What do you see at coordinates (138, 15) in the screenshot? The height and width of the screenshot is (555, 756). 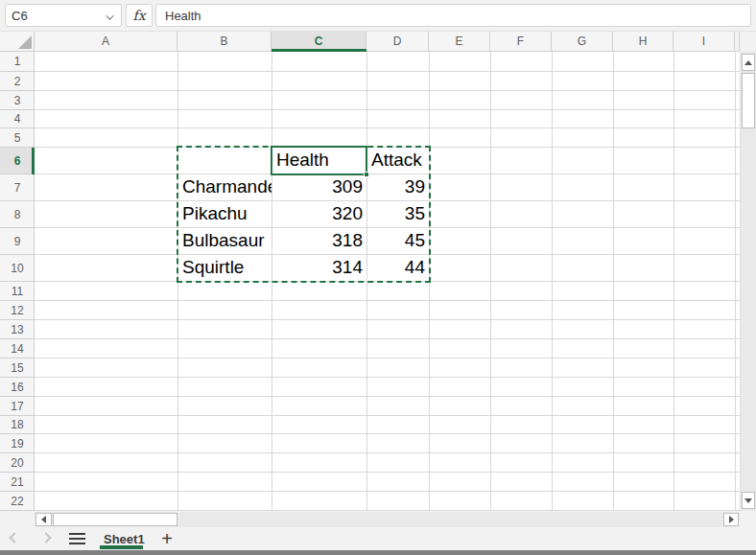 I see `fx-icon: fx` at bounding box center [138, 15].